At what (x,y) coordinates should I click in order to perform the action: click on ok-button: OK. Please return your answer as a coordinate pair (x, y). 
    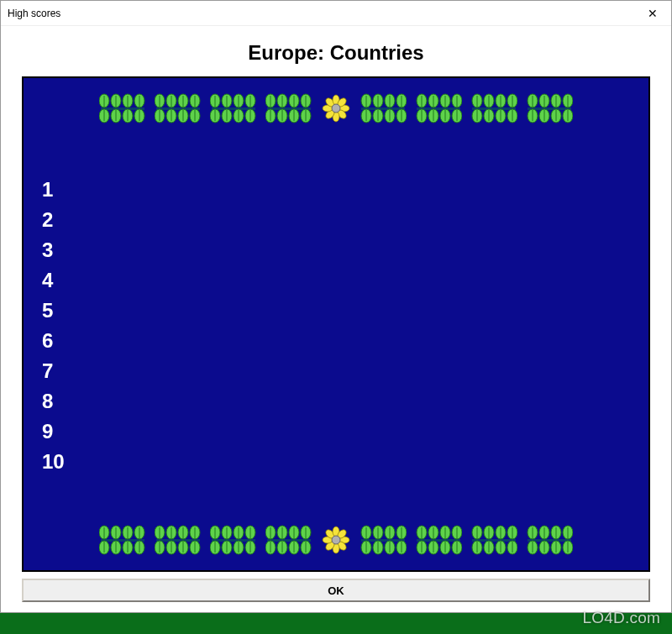
    Looking at the image, I should click on (336, 590).